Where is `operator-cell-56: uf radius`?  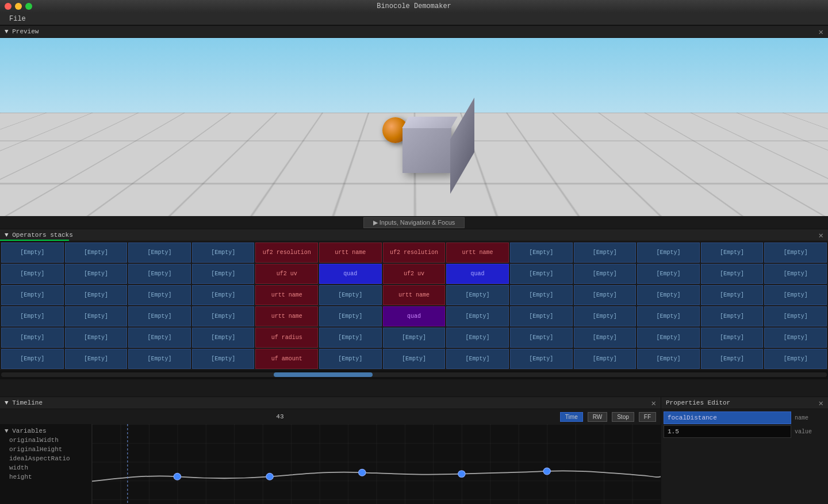
operator-cell-56: uf radius is located at coordinates (286, 338).